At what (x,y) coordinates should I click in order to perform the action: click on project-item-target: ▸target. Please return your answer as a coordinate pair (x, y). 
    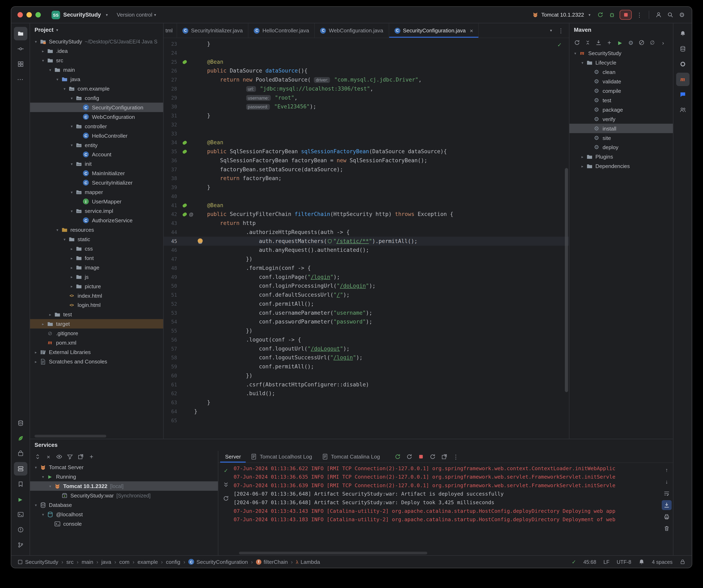
    Looking at the image, I should click on (97, 324).